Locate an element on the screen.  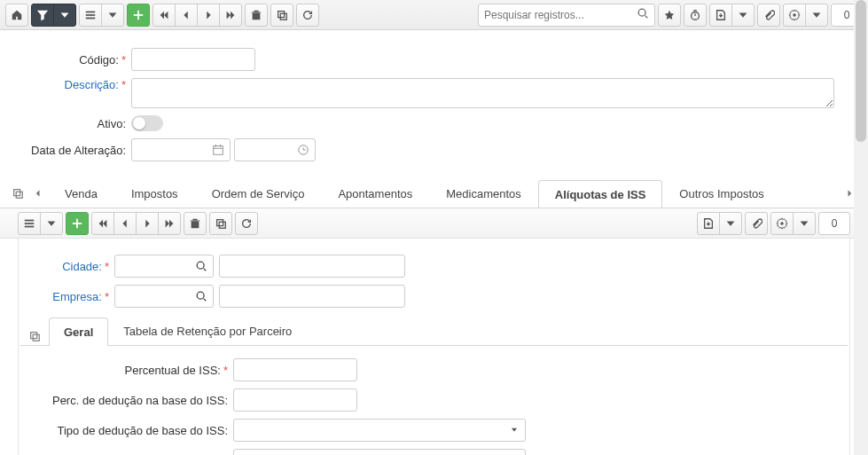
sub-attachment-button is located at coordinates (756, 224).